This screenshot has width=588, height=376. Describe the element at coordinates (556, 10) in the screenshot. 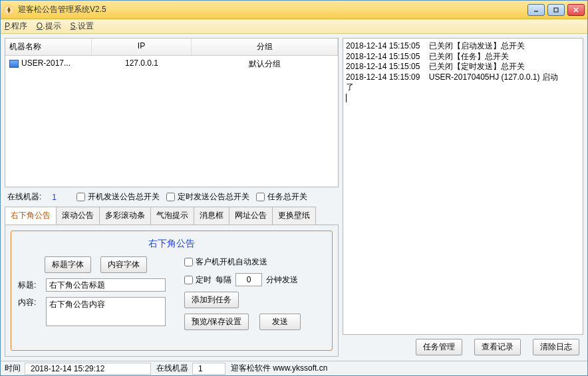

I see `maximize-button` at that location.